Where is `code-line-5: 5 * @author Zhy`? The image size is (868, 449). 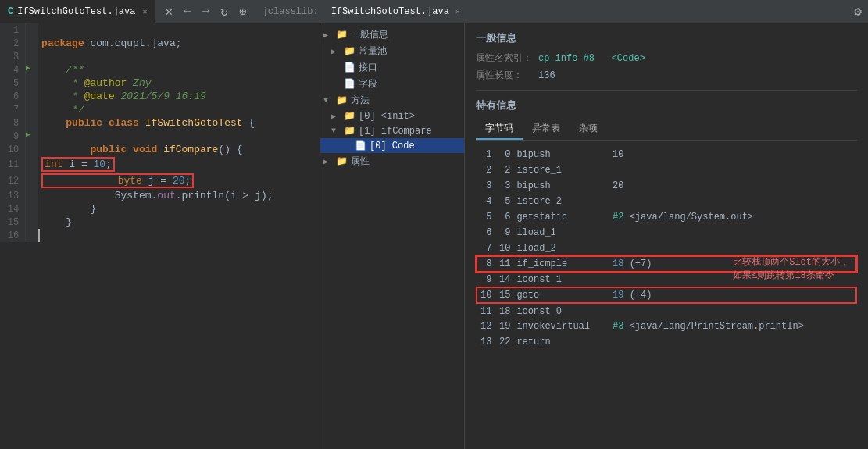 code-line-5: 5 * @author Zhy is located at coordinates (159, 83).